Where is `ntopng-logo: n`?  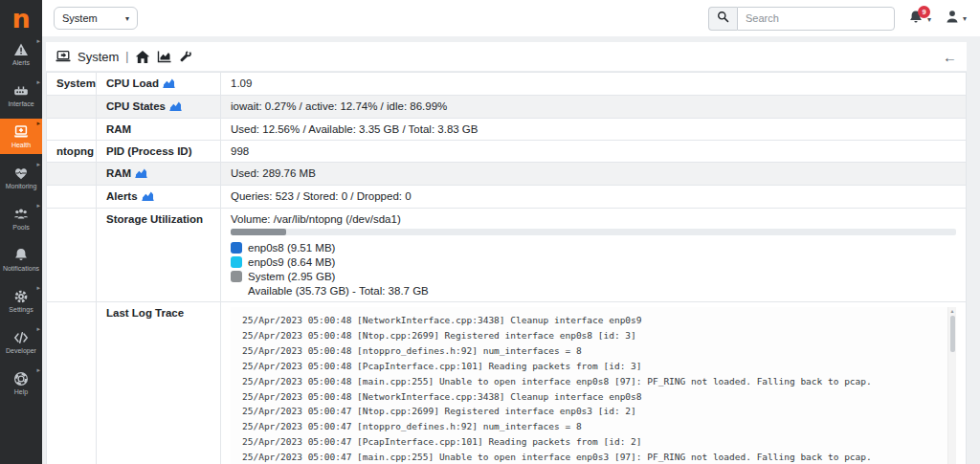
ntopng-logo: n is located at coordinates (21, 18).